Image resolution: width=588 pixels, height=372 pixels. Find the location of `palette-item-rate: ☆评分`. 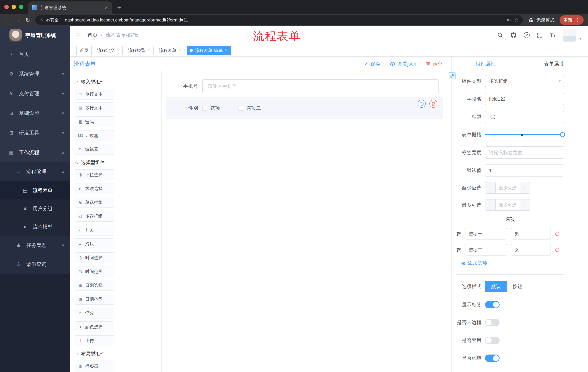

palette-item-rate: ☆评分 is located at coordinates (94, 313).